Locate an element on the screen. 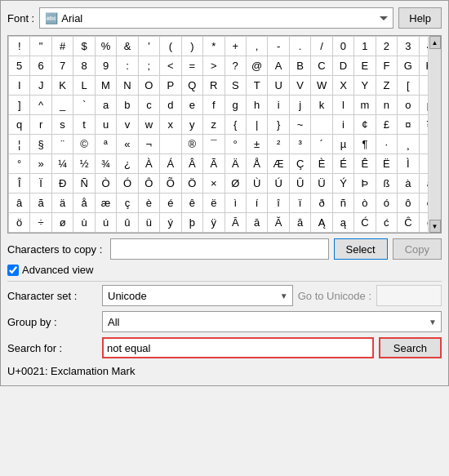  char-cell: 3 is located at coordinates (408, 47).